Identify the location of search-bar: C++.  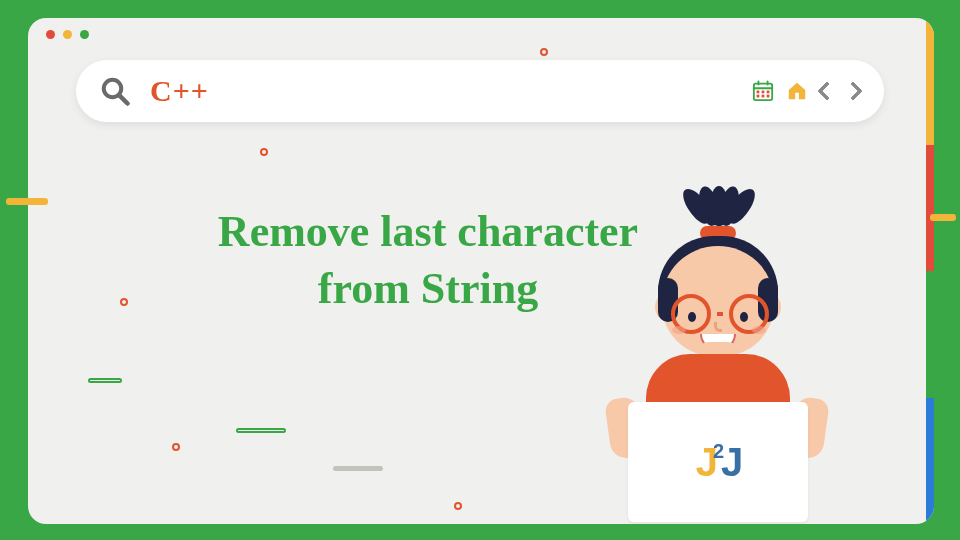
(480, 91).